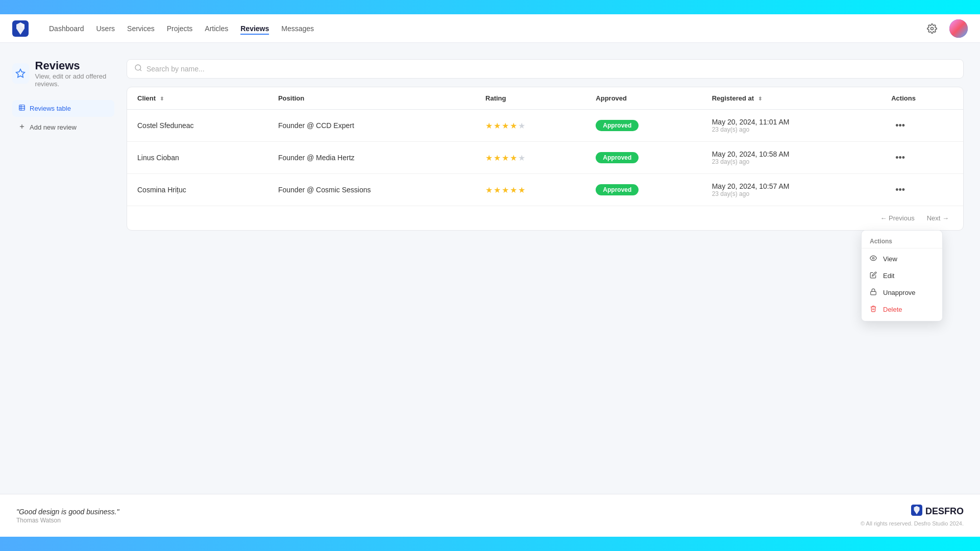 The width and height of the screenshot is (980, 551). I want to click on dropdown-item-unapprove: Unapprove, so click(902, 293).